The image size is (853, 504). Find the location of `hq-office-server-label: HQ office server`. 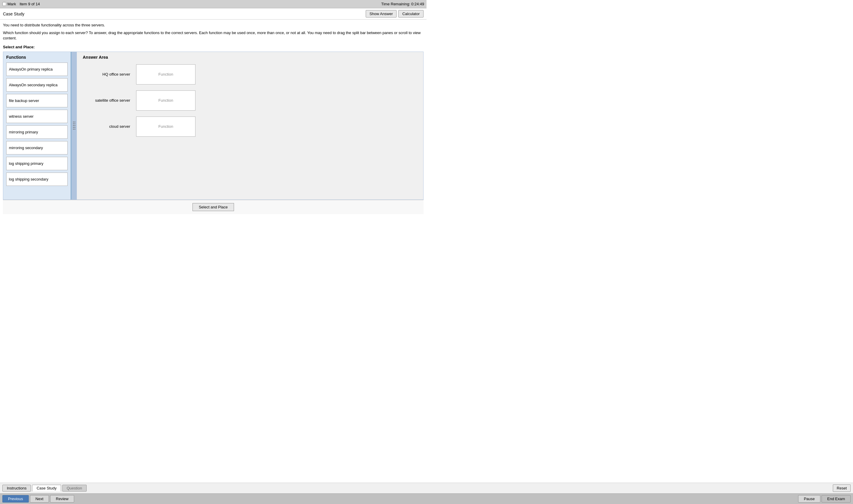

hq-office-server-label: HQ office server is located at coordinates (107, 74).